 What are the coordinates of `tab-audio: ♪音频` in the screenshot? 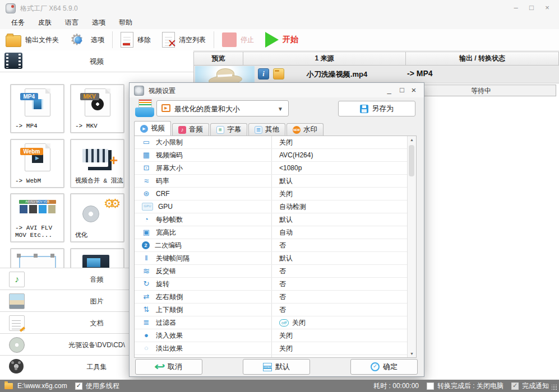 It's located at (191, 129).